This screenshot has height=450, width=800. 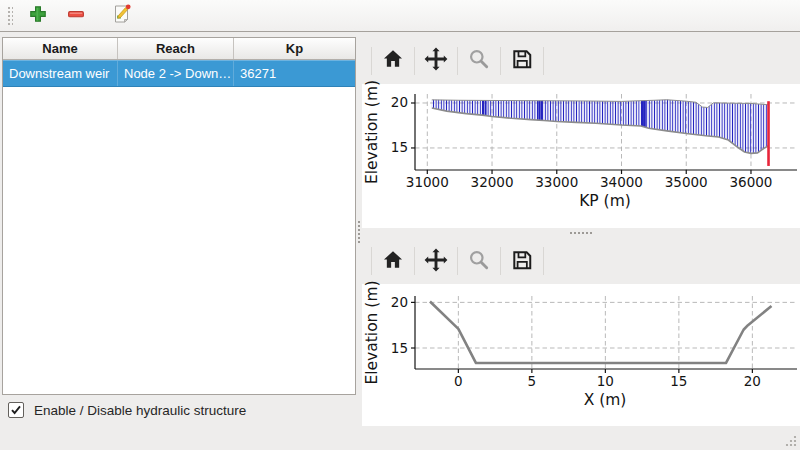 What do you see at coordinates (752, 182) in the screenshot?
I see `x-tick-label: 36000` at bounding box center [752, 182].